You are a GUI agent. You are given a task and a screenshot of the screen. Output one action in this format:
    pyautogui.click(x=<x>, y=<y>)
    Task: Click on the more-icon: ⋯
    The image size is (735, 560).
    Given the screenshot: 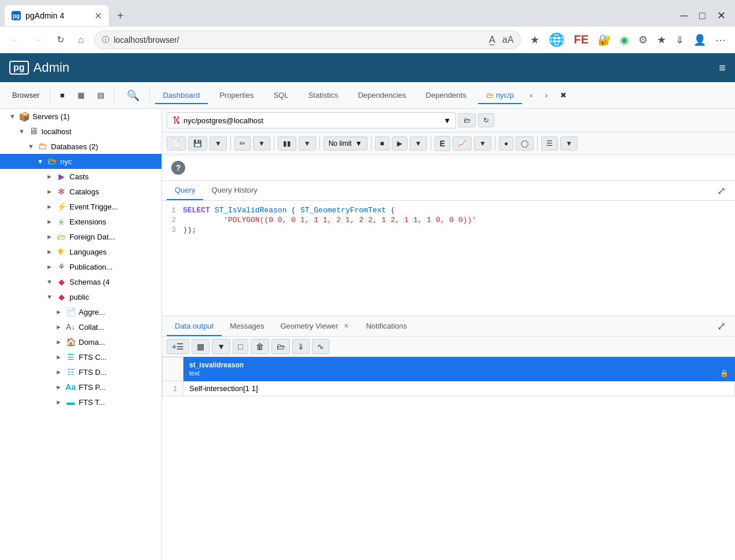 What is the action you would take?
    pyautogui.click(x=721, y=40)
    